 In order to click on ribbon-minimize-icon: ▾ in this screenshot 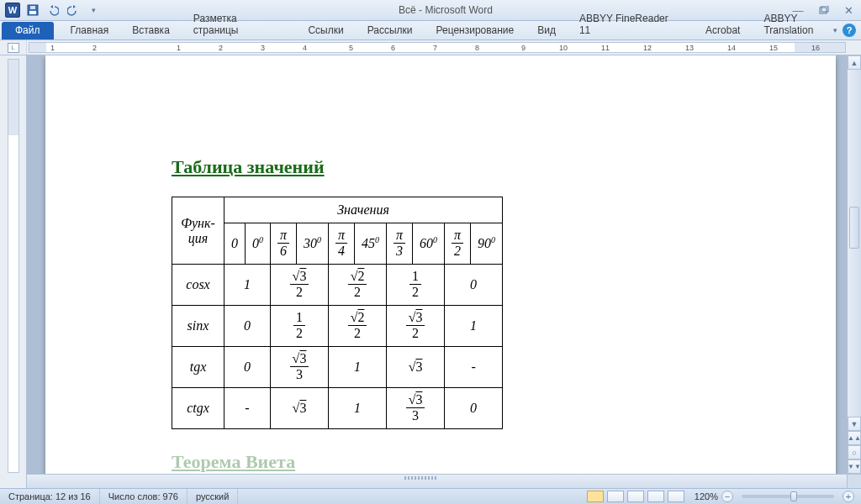, I will do `click(836, 30)`.